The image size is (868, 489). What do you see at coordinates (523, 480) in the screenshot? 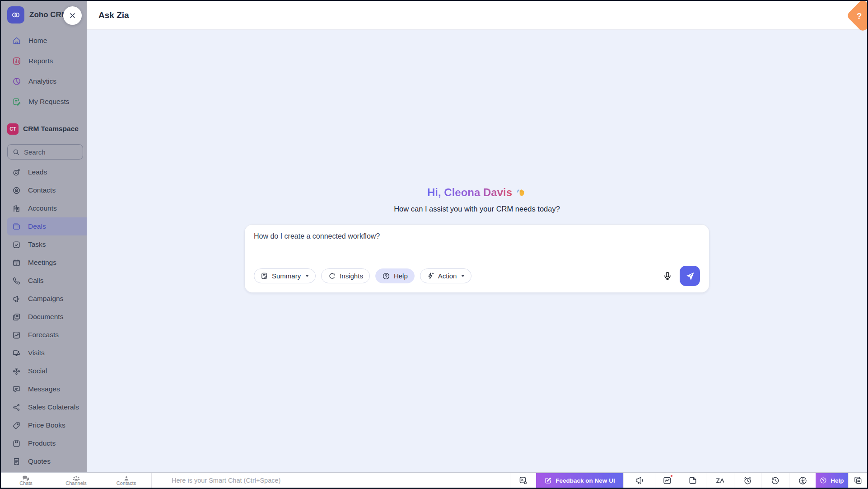
I see `zia-command-button` at bounding box center [523, 480].